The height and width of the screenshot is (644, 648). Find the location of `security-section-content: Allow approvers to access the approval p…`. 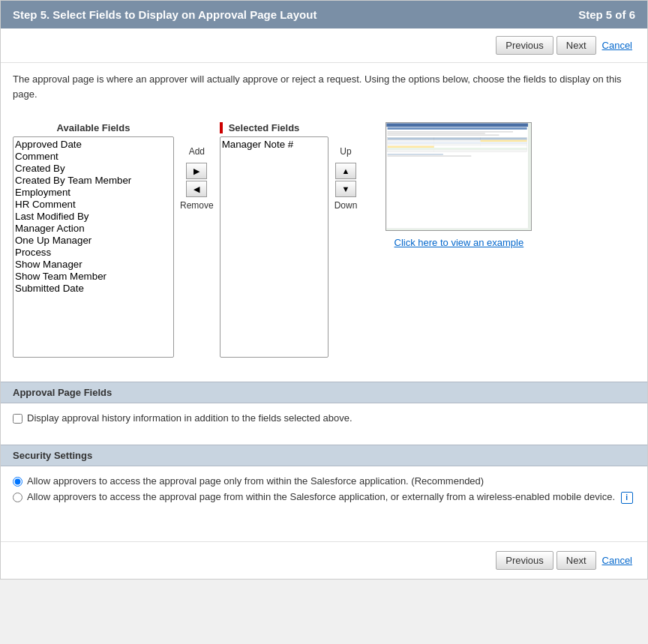

security-section-content: Allow approvers to access the approval p… is located at coordinates (324, 492).